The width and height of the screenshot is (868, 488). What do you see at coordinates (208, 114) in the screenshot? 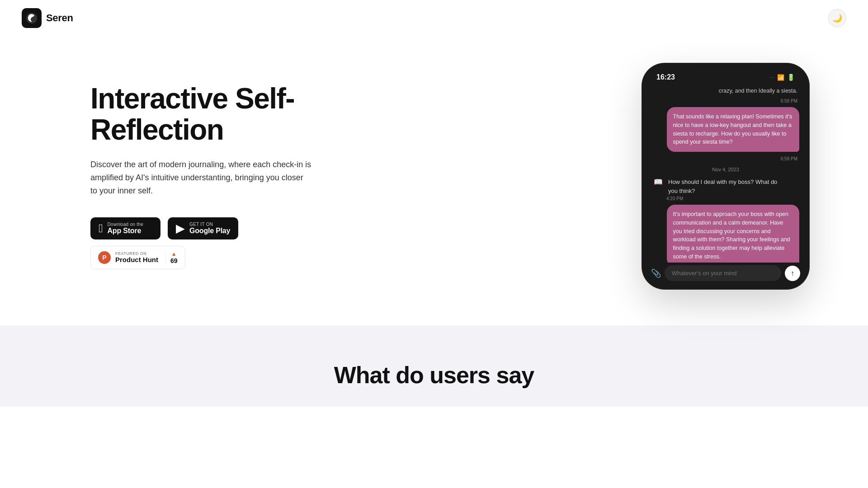
I see `hero-title: Interactive Self-Reflection` at bounding box center [208, 114].